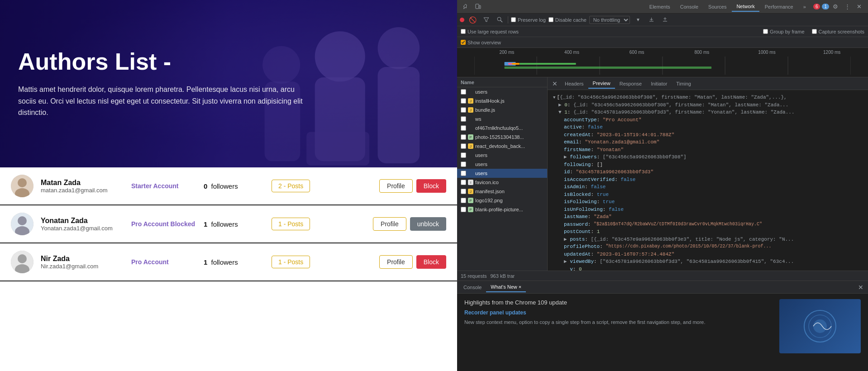 This screenshot has height=371, width=868. I want to click on feature-illustration, so click(820, 326).